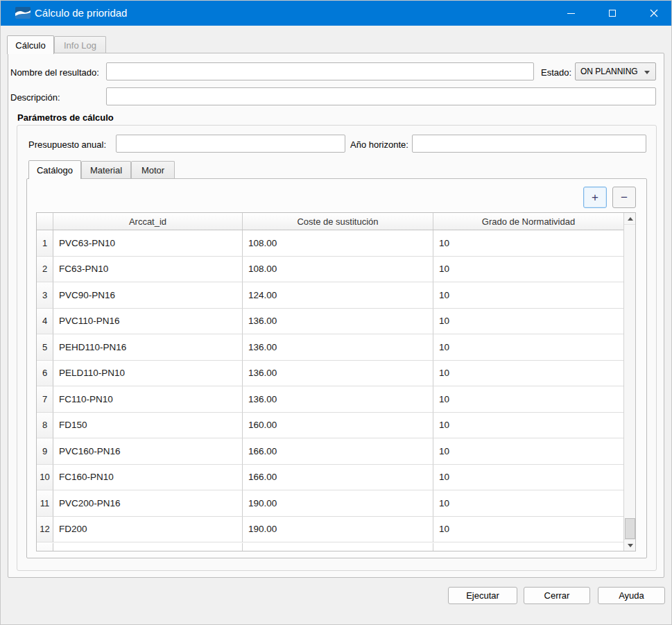 This screenshot has width=672, height=625. Describe the element at coordinates (45, 221) in the screenshot. I see `corner-header-cell` at that location.